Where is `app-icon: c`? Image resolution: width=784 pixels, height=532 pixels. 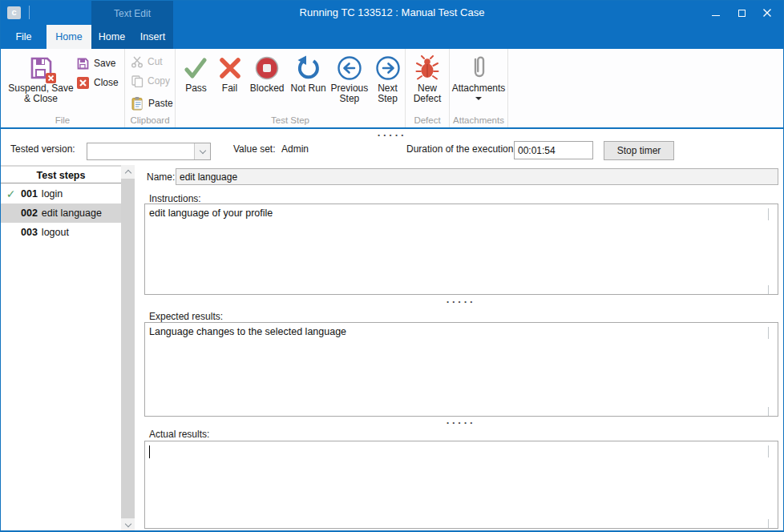
app-icon: c is located at coordinates (14, 13).